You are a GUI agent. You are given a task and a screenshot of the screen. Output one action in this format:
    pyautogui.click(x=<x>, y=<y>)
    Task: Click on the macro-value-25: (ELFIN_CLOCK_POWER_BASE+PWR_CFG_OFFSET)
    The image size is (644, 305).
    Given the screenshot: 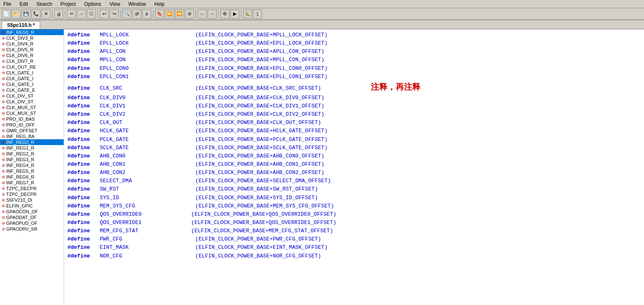 What is the action you would take?
    pyautogui.click(x=250, y=239)
    